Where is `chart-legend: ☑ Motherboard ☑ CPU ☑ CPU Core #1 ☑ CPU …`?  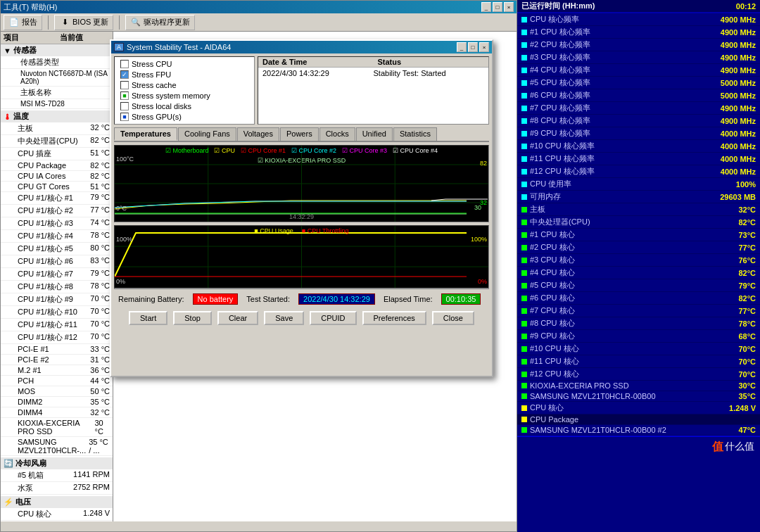 chart-legend: ☑ Motherboard ☑ CPU ☑ CPU Core #1 ☑ CPU … is located at coordinates (301, 151).